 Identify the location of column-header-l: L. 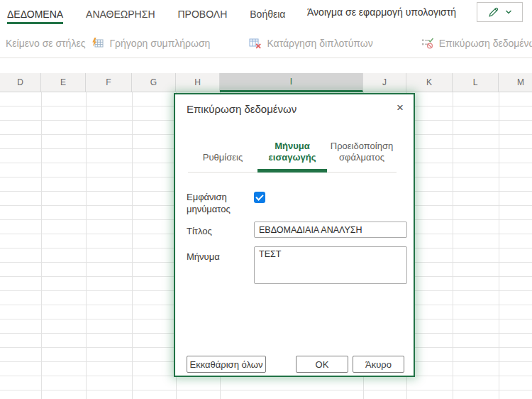
(475, 82).